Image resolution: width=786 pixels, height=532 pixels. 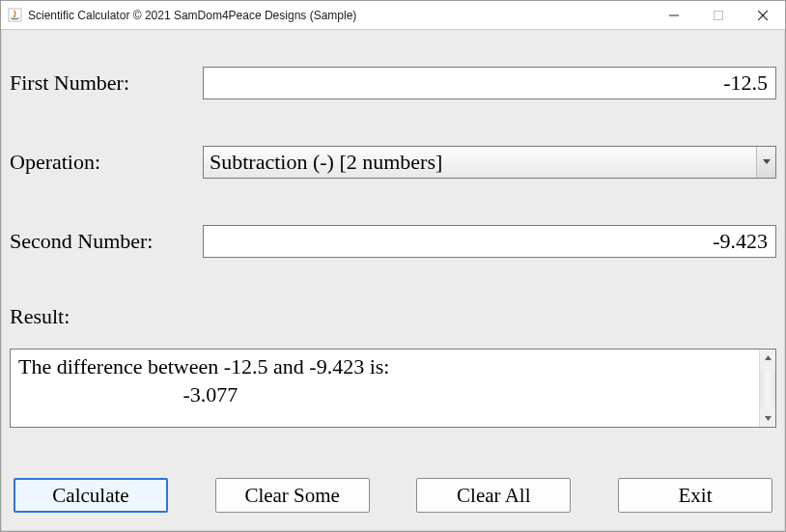 What do you see at coordinates (393, 317) in the screenshot?
I see `result-label: Result:` at bounding box center [393, 317].